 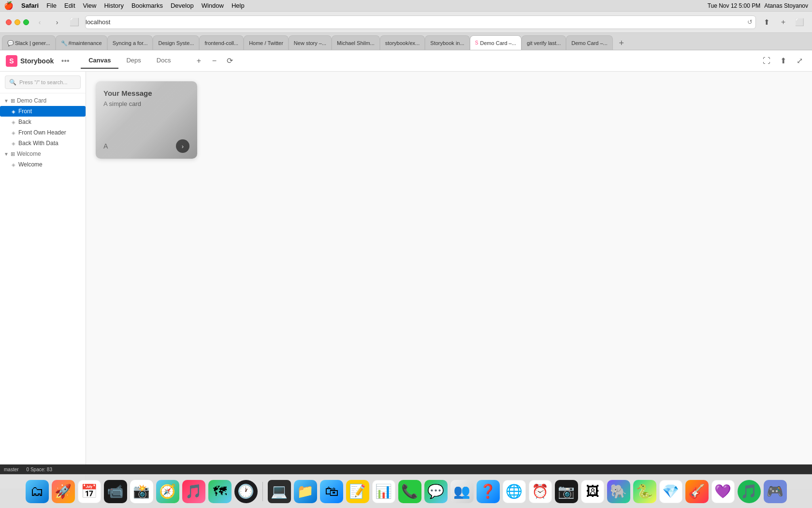 What do you see at coordinates (63, 492) in the screenshot?
I see `dock-launchpad: 🚀` at bounding box center [63, 492].